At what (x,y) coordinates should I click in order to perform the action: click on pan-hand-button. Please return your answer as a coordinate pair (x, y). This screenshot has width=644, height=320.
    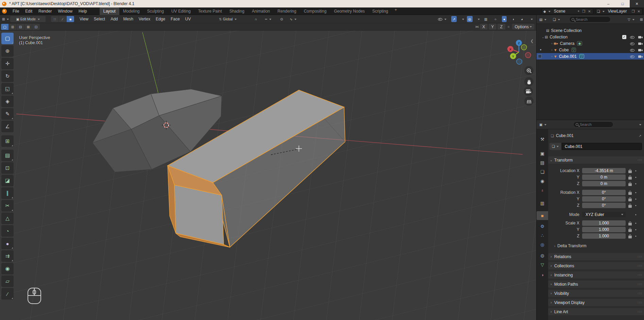
    Looking at the image, I should click on (529, 82).